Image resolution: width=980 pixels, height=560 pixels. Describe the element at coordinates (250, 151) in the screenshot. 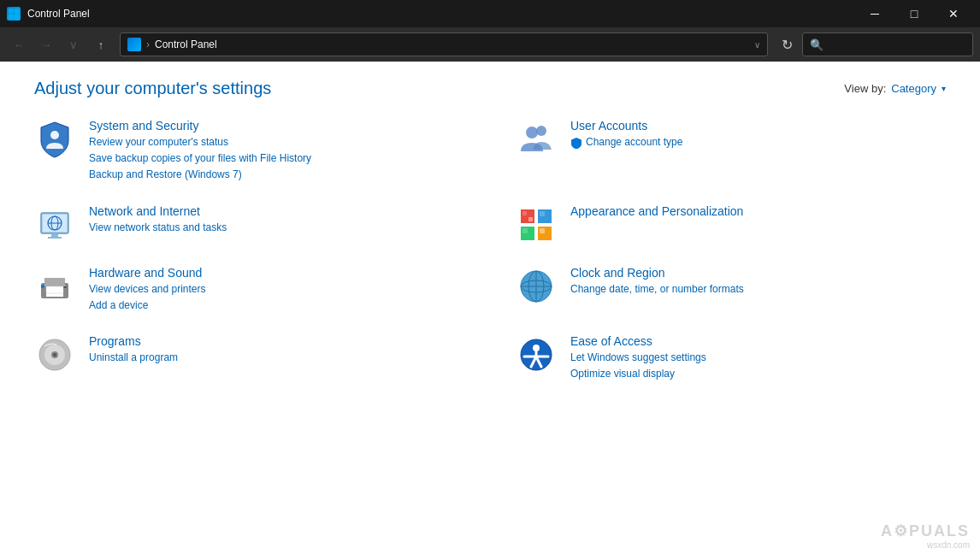

I see `category-system-security: System and Security Review your computer…` at that location.